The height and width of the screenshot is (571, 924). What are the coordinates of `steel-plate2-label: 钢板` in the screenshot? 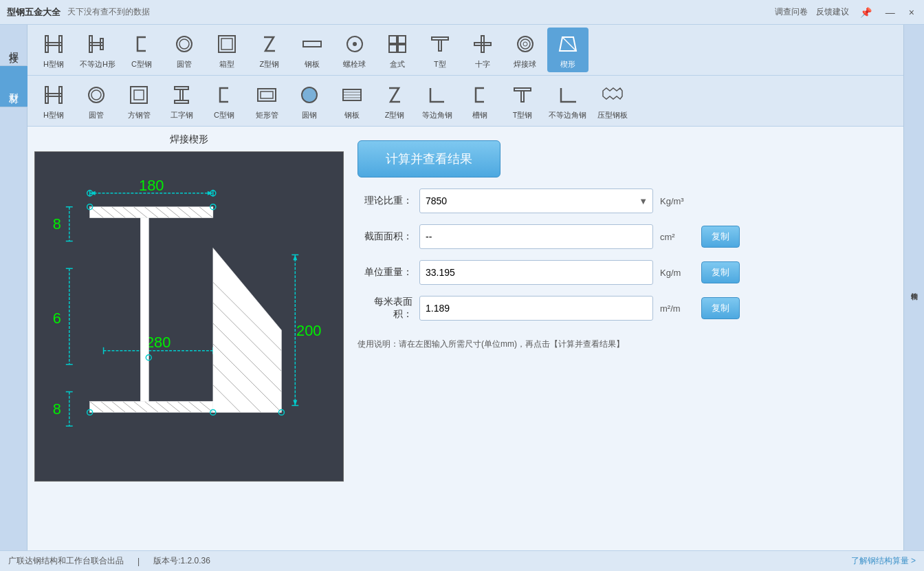 It's located at (352, 116).